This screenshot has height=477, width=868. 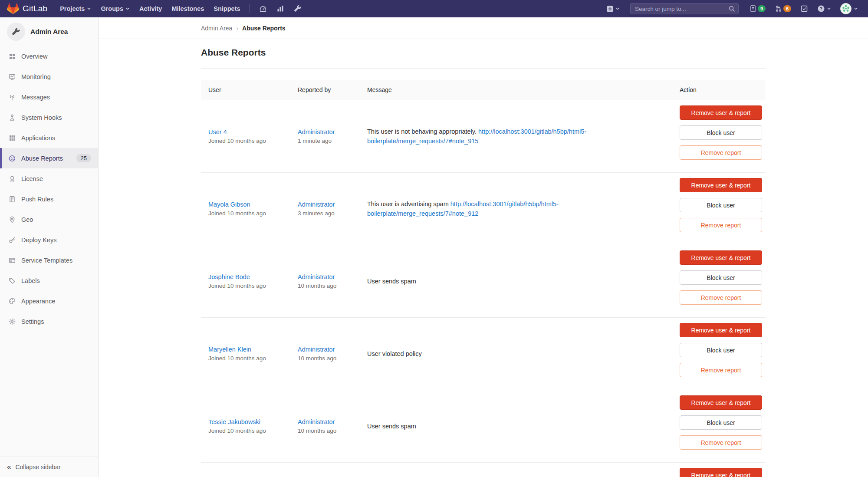 I want to click on new-menu-button, so click(x=613, y=9).